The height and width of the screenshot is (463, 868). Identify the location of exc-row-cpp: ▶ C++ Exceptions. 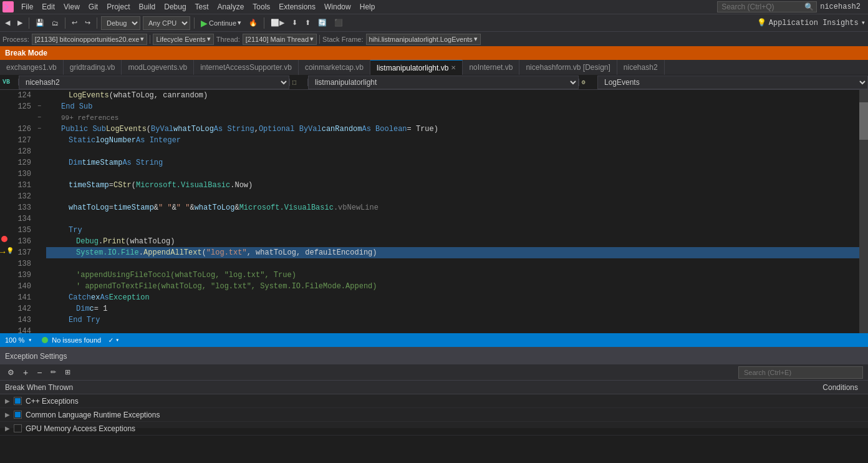
(434, 401).